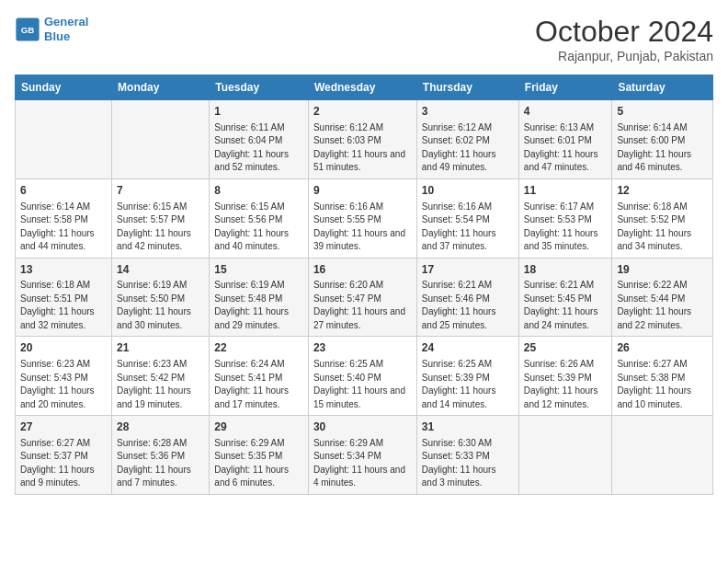 Image resolution: width=728 pixels, height=563 pixels. Describe the element at coordinates (259, 297) in the screenshot. I see `calendar-cell: 15Sunrise: 6:19 AM Sunset: 5:48 PM Dayli…` at that location.